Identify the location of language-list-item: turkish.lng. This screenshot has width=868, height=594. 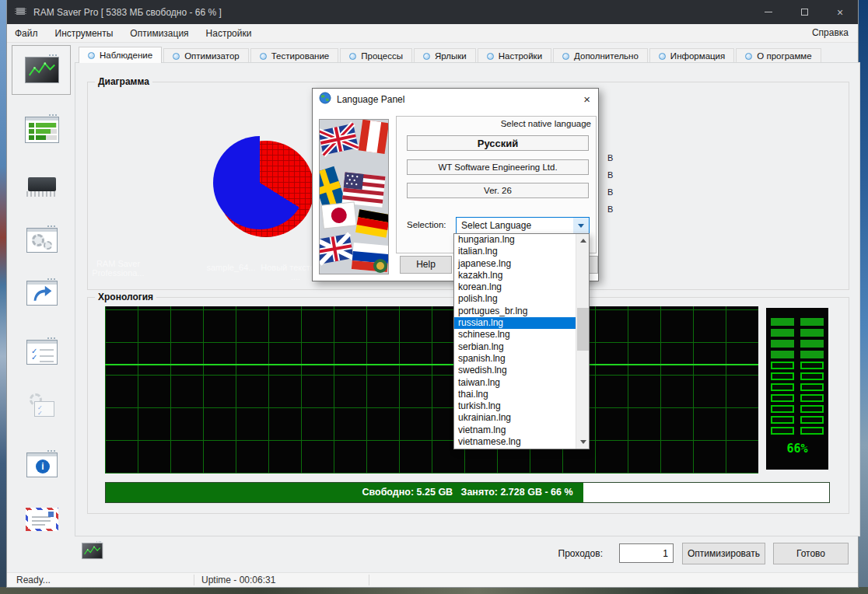
(515, 406).